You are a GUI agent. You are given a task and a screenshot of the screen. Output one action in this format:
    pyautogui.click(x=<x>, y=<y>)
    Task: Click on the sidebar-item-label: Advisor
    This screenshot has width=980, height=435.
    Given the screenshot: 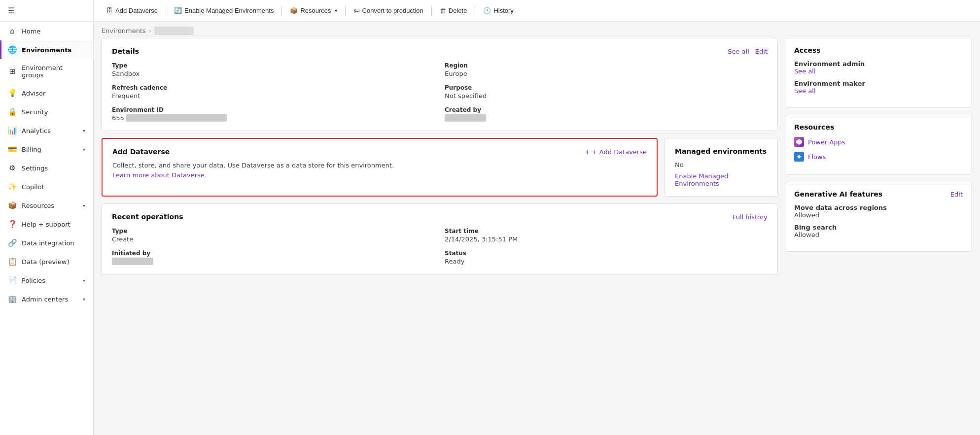 What is the action you would take?
    pyautogui.click(x=53, y=94)
    